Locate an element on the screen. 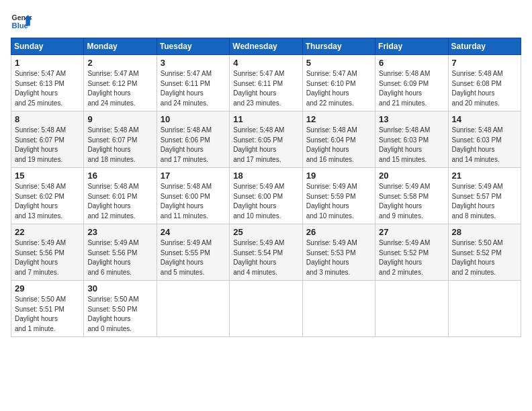 This screenshot has height=411, width=532. day-number: 16 is located at coordinates (120, 176).